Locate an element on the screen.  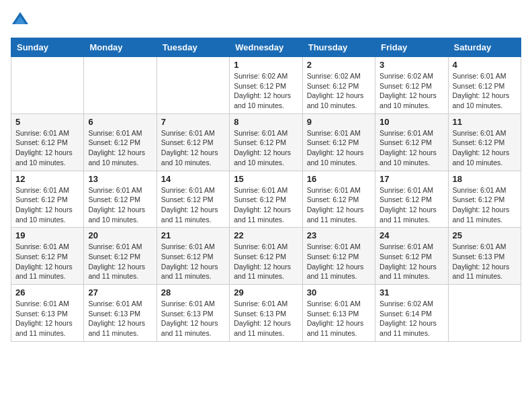
logo-icon is located at coordinates (20, 20).